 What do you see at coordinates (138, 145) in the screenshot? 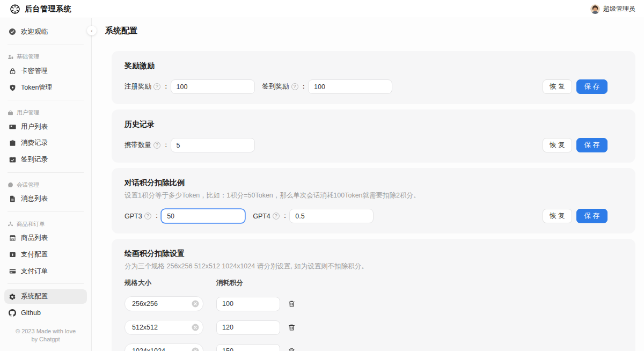
I see `field-label: 携带数量` at bounding box center [138, 145].